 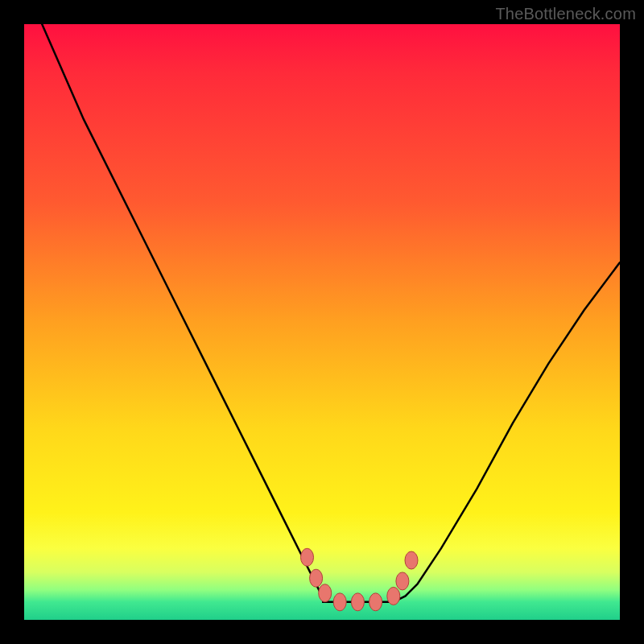 What do you see at coordinates (565, 14) in the screenshot?
I see `watermark-text: TheBottleneck.com` at bounding box center [565, 14].